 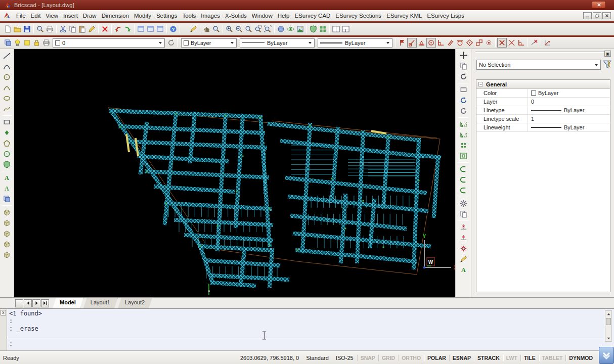 What do you see at coordinates (547, 42) in the screenshot?
I see `polar-tracking-icon` at bounding box center [547, 42].